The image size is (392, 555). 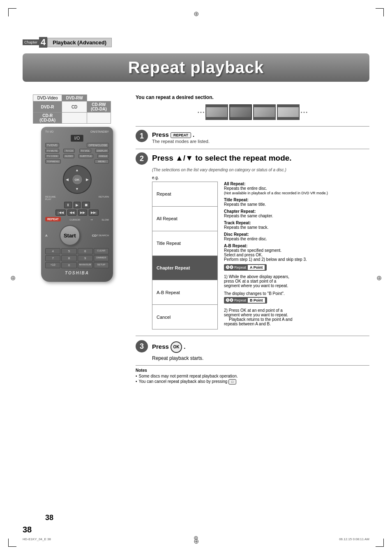 What do you see at coordinates (99, 107) in the screenshot?
I see `disc-cdrw: CD-RW(CD-DA)` at bounding box center [99, 107].